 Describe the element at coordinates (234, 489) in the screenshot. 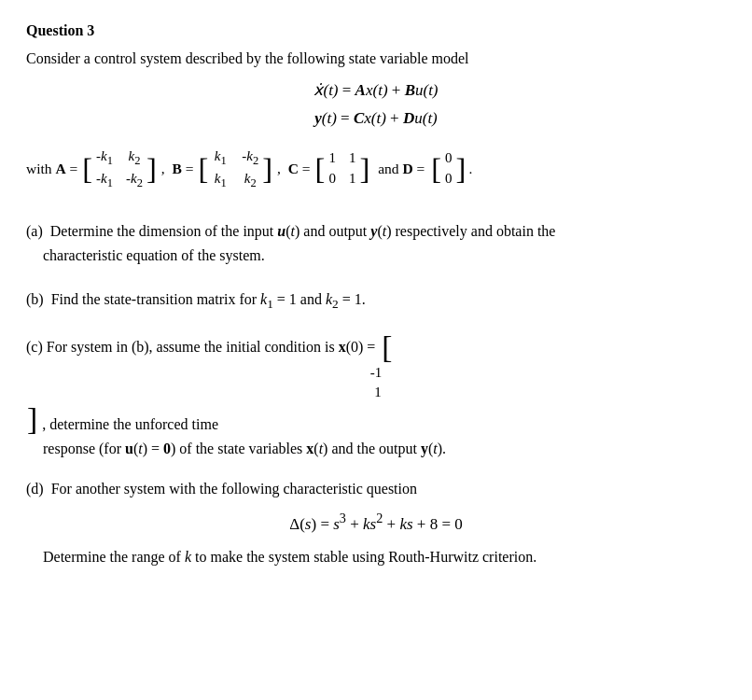

I see `part-d-text1: For another system with the following ch…` at that location.